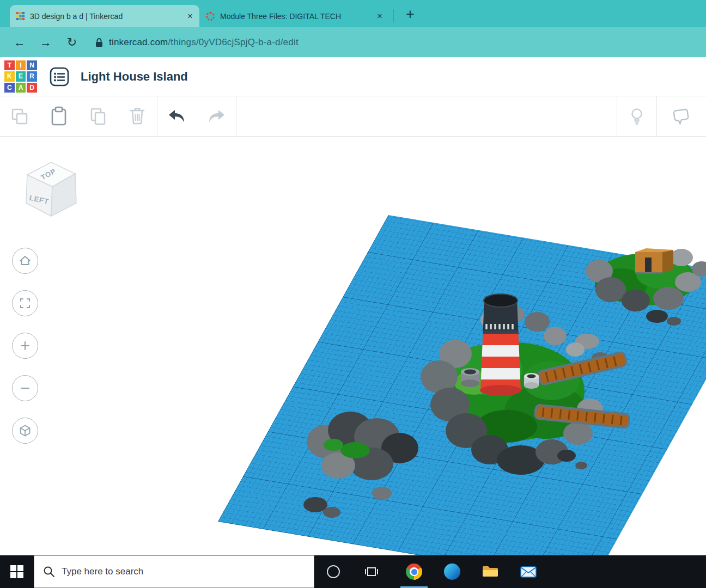 The image size is (706, 588). What do you see at coordinates (21, 77) in the screenshot?
I see `tinkercad-logo: TIN KER CAD` at bounding box center [21, 77].